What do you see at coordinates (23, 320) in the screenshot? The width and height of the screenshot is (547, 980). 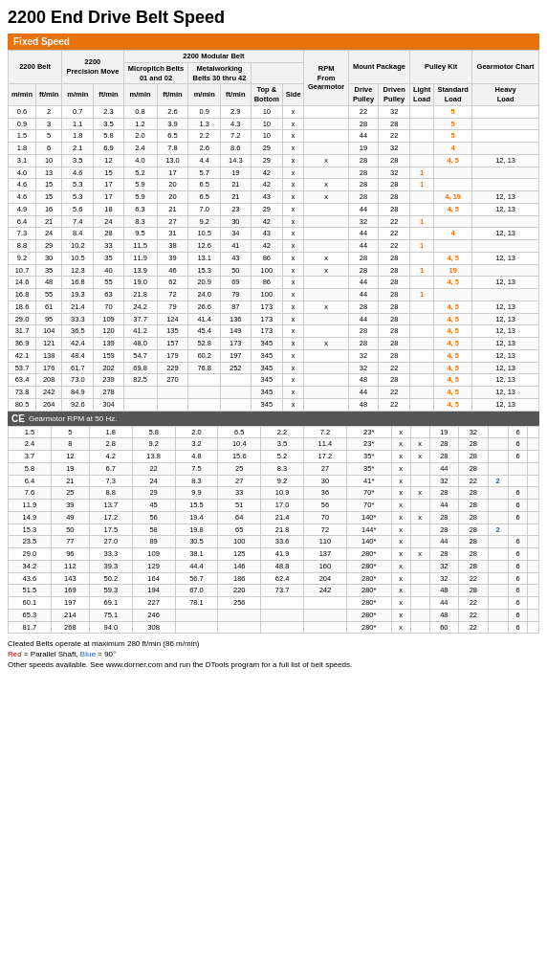 I see `table-cell: 29.0` at bounding box center [23, 320].